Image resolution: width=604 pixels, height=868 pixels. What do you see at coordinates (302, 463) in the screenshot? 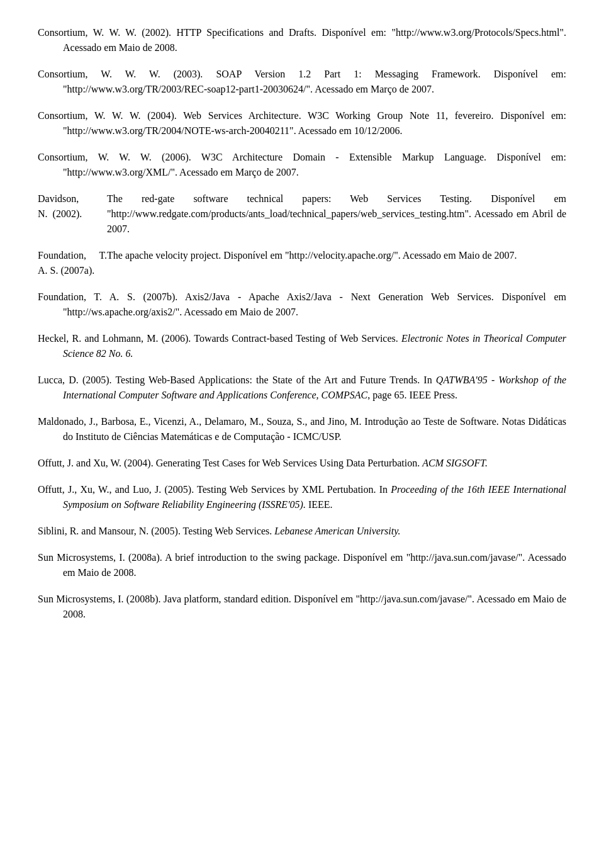
I see `list-item: Offutt, J. and Xu, W. (2004). Generating…` at bounding box center [302, 463].